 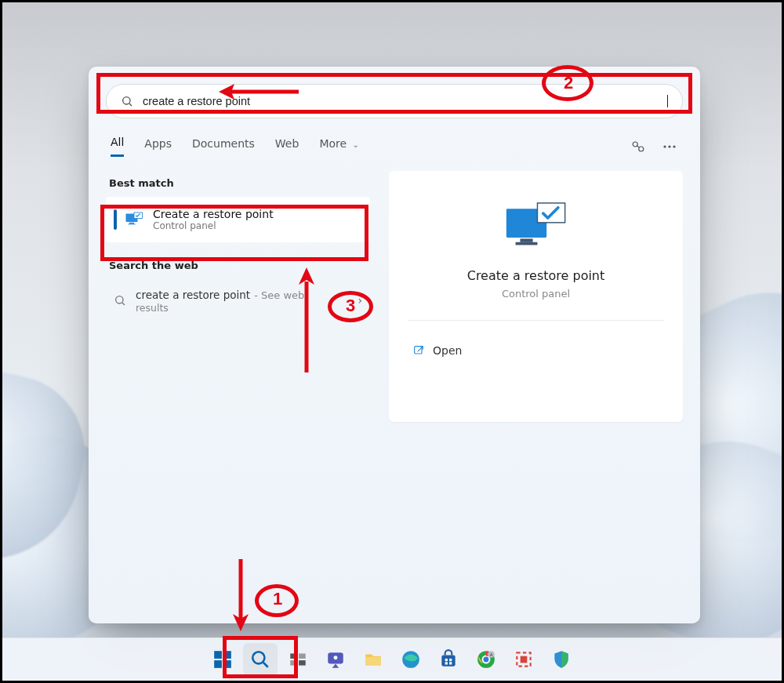 I want to click on annotation-number-2: 2, so click(x=568, y=83).